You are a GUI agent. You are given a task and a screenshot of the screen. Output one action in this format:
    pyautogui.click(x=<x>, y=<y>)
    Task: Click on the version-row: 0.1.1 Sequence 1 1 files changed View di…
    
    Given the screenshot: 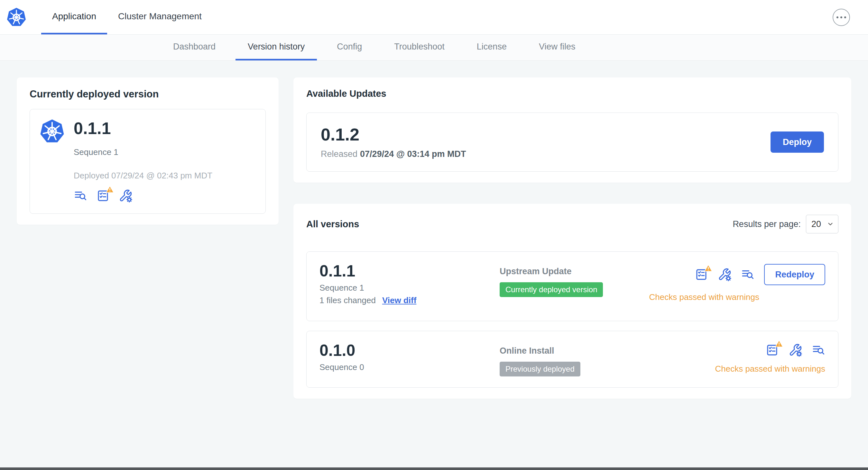 What is the action you would take?
    pyautogui.click(x=572, y=286)
    